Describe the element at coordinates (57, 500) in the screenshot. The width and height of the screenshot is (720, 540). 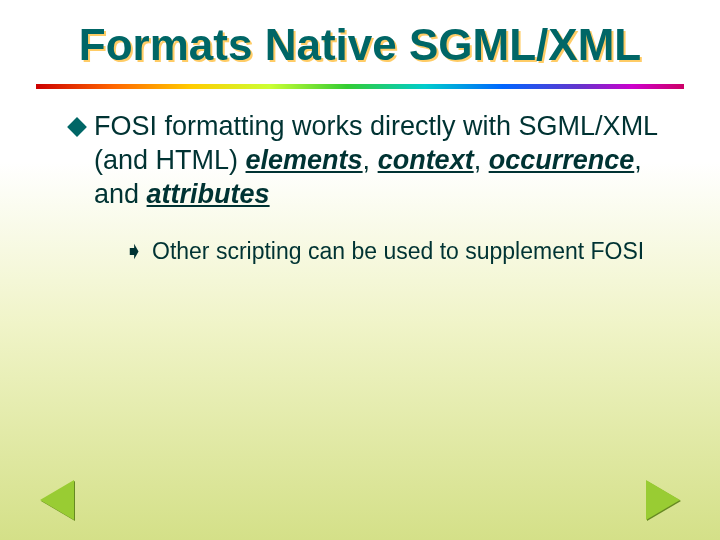
I see `triangle-left-icon` at that location.